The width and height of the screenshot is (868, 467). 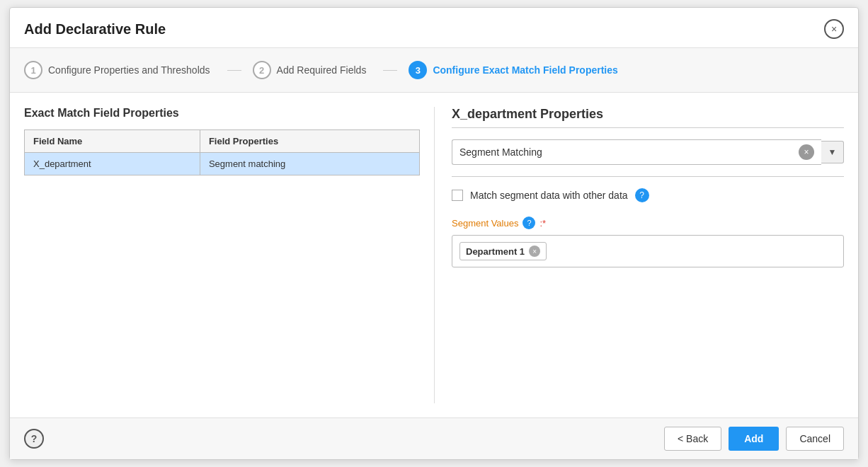 I want to click on right-panel-divider, so click(x=648, y=127).